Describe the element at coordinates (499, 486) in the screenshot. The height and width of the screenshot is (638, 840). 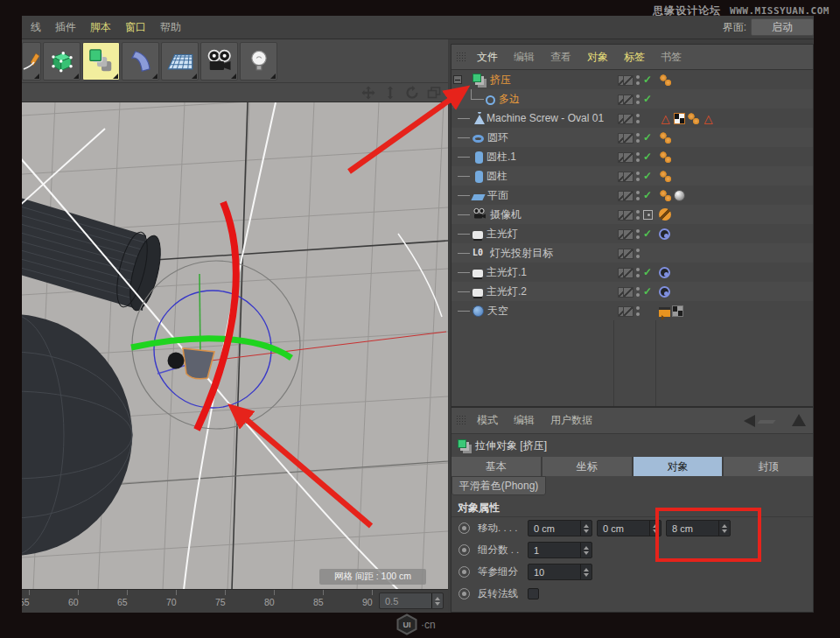
I see `tab-phong-shading: 平滑着色(Phong)` at that location.